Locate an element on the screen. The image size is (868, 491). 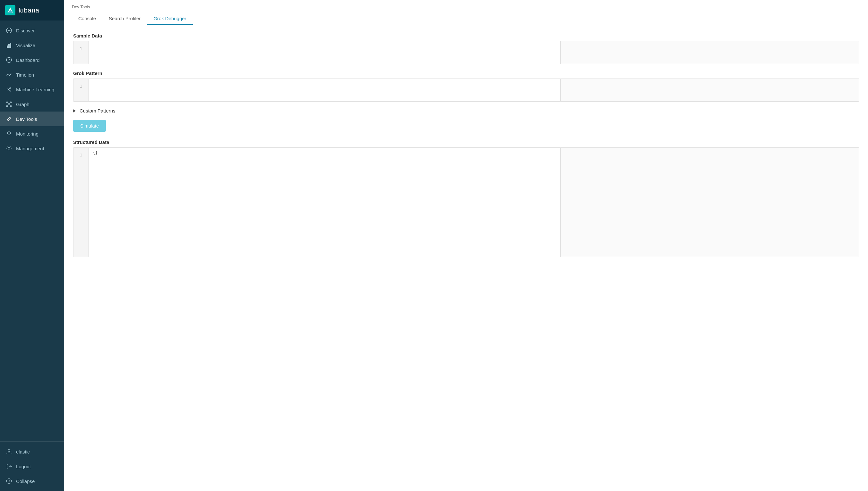
sample-data-line-1: 1 is located at coordinates (81, 49).